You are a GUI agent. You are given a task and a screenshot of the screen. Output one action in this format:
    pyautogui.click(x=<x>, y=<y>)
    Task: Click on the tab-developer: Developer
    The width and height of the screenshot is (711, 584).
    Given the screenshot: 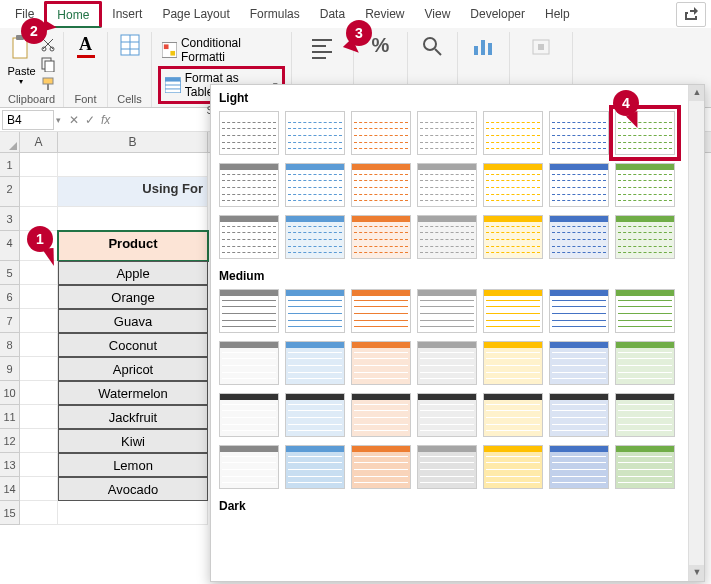 What is the action you would take?
    pyautogui.click(x=498, y=14)
    